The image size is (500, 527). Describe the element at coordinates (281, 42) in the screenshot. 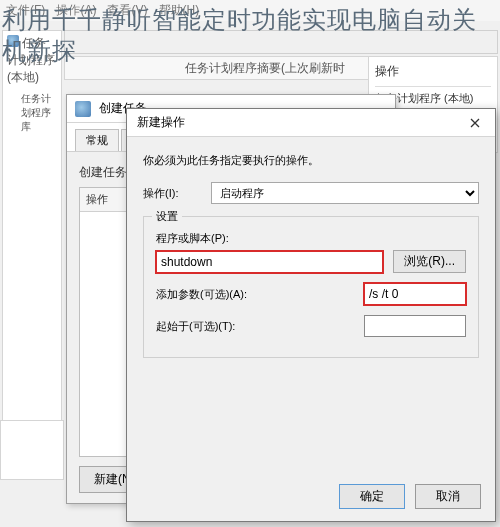

I see `toolbar` at that location.